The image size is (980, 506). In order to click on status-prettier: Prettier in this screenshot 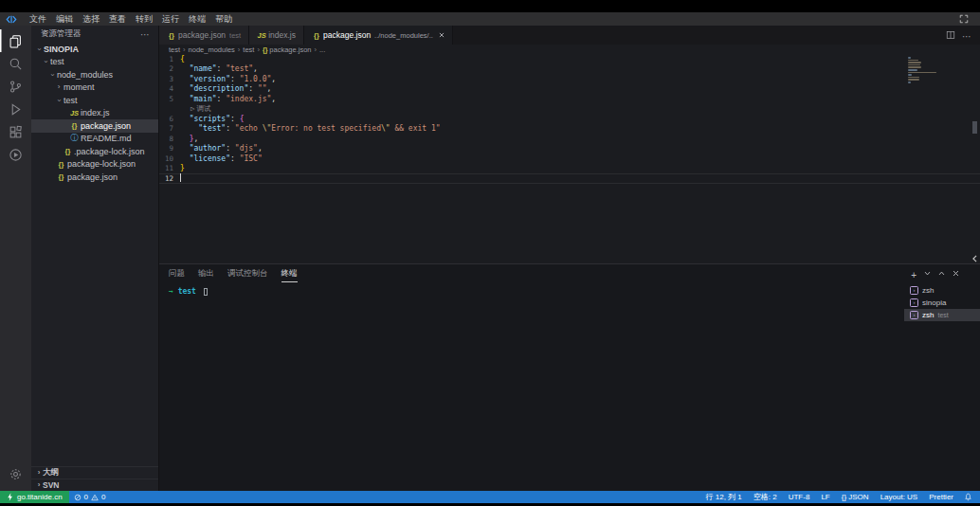, I will do `click(941, 497)`.